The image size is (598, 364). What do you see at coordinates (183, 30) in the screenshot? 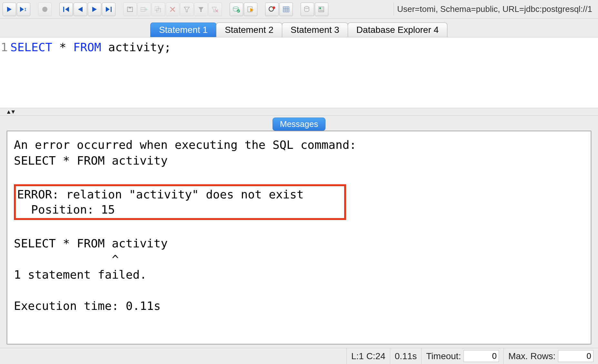
I see `tab-statement-1: Statement 1` at bounding box center [183, 30].